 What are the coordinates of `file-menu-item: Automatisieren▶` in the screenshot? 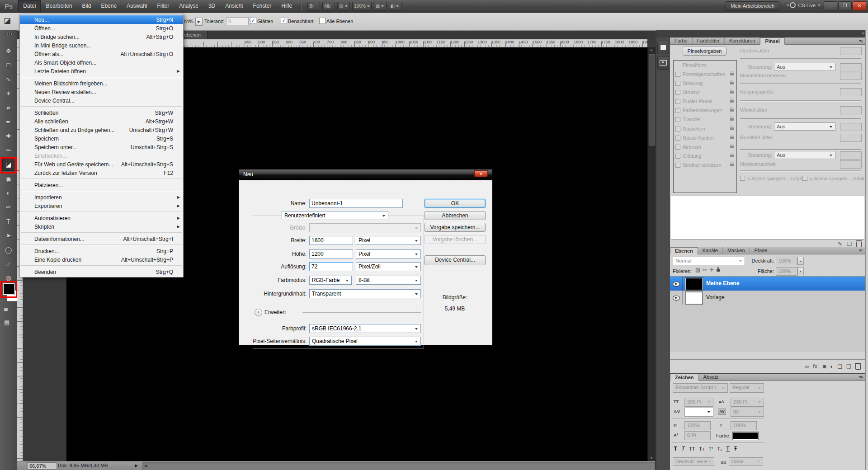 It's located at (101, 218).